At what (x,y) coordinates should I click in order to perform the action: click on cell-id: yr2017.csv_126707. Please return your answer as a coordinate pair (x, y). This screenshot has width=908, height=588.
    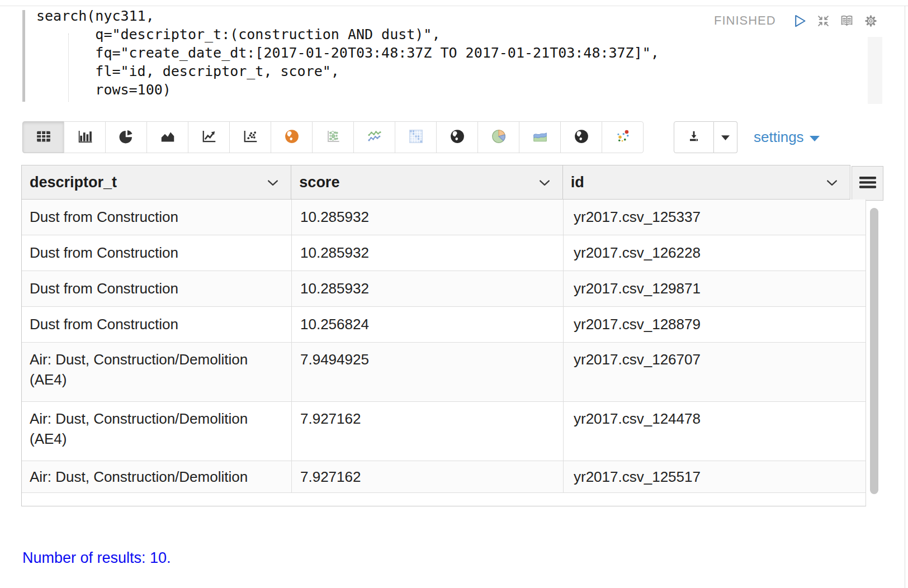
    Looking at the image, I should click on (711, 372).